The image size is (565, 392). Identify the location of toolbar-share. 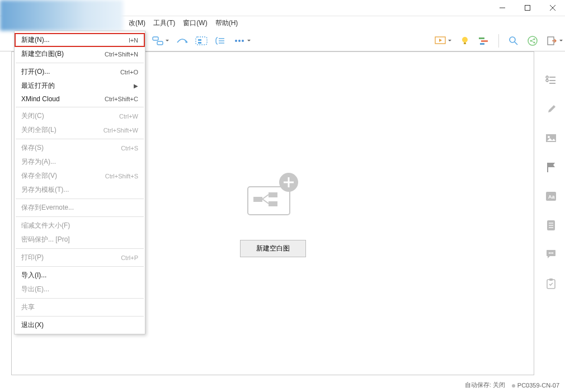
(533, 41).